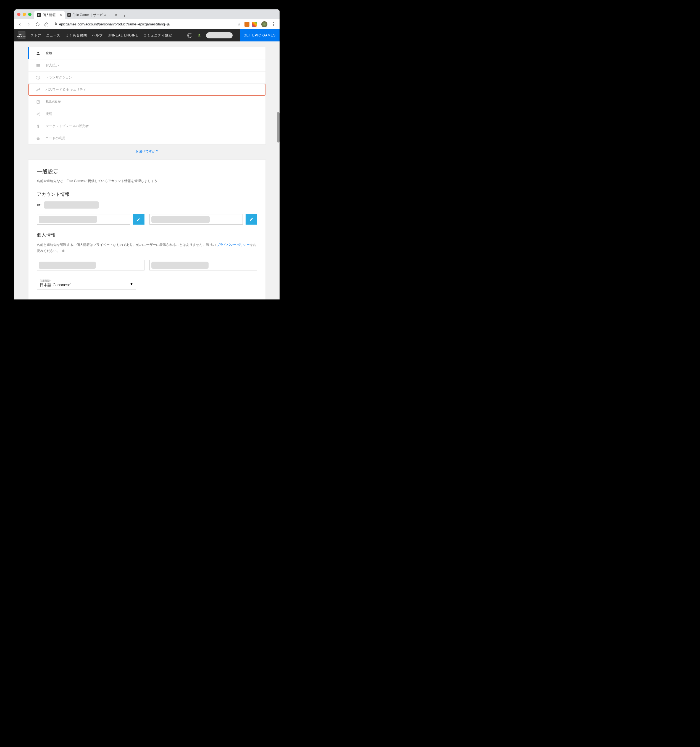 This screenshot has height=747, width=700. I want to click on page-title: 一般設定, so click(147, 172).